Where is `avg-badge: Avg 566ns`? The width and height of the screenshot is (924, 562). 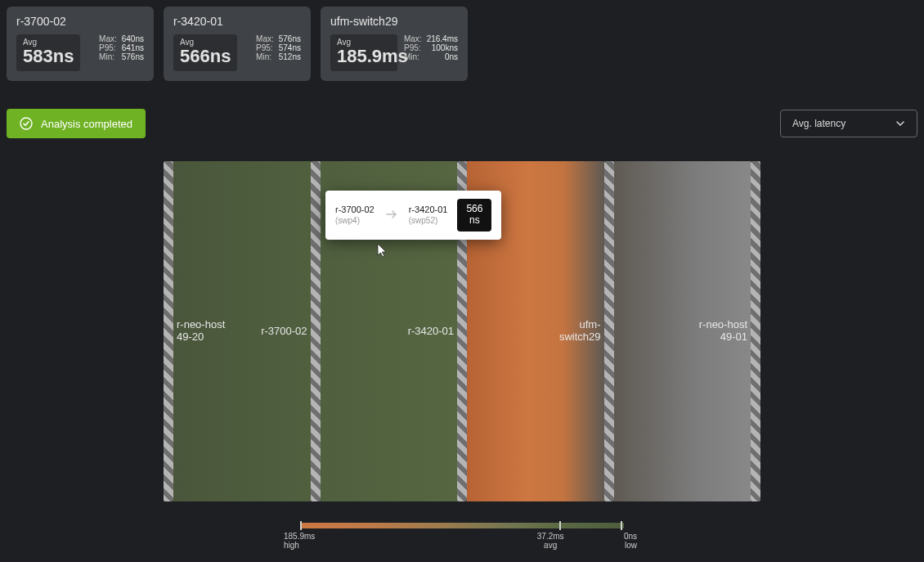
avg-badge: Avg 566ns is located at coordinates (205, 52).